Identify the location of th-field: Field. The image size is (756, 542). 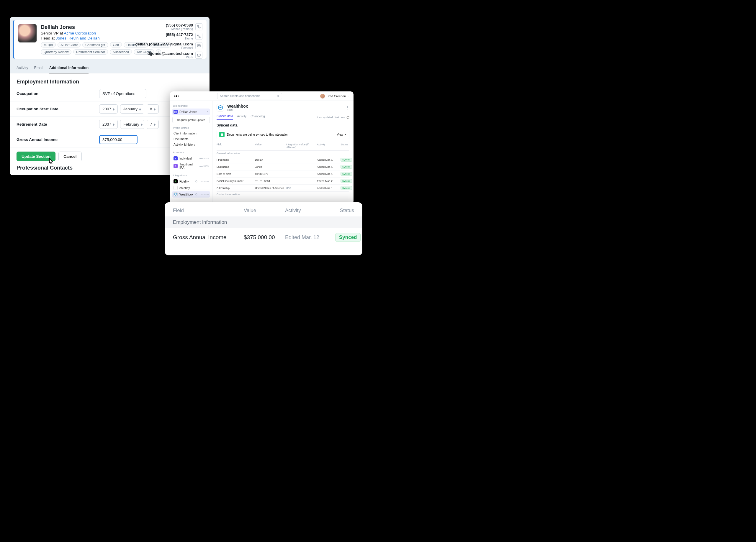
(236, 146).